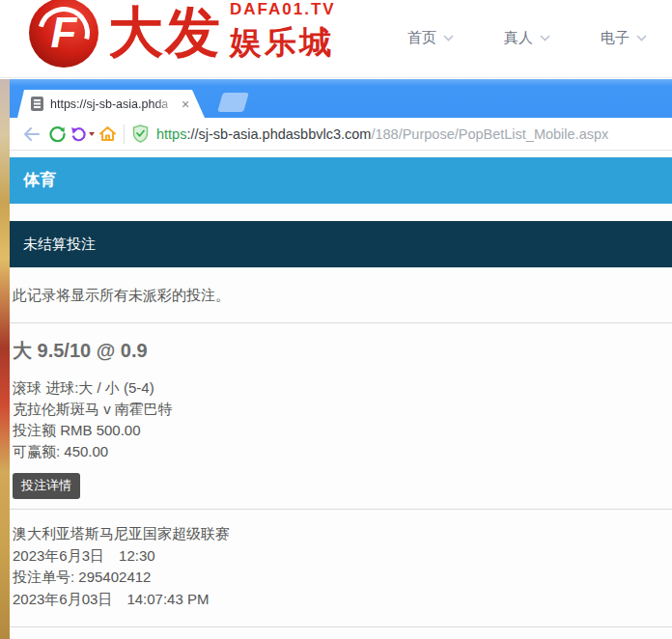  I want to click on logo-letter: F, so click(64, 34).